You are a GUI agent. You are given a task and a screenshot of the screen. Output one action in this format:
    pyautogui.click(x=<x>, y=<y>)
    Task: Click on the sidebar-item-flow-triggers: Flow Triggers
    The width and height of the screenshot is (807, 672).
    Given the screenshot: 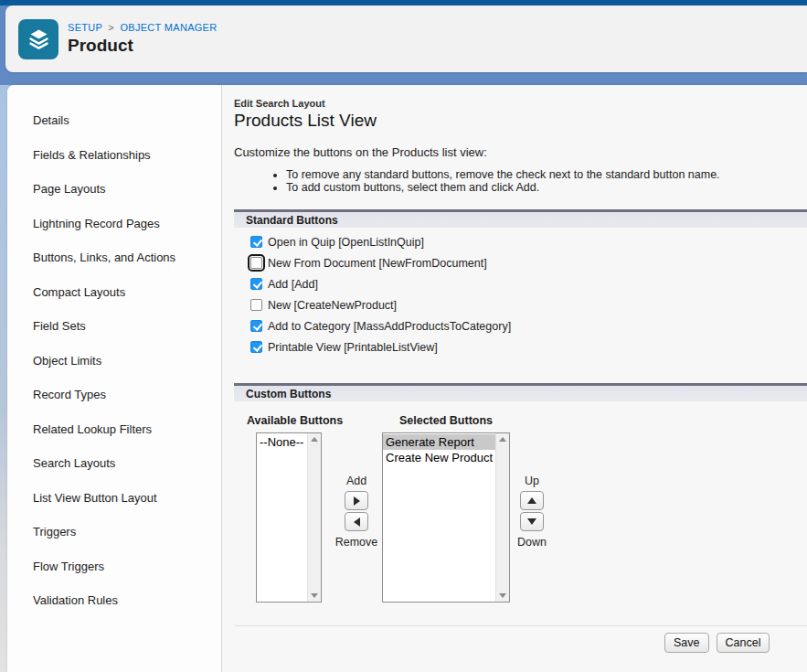 What is the action you would take?
    pyautogui.click(x=114, y=567)
    